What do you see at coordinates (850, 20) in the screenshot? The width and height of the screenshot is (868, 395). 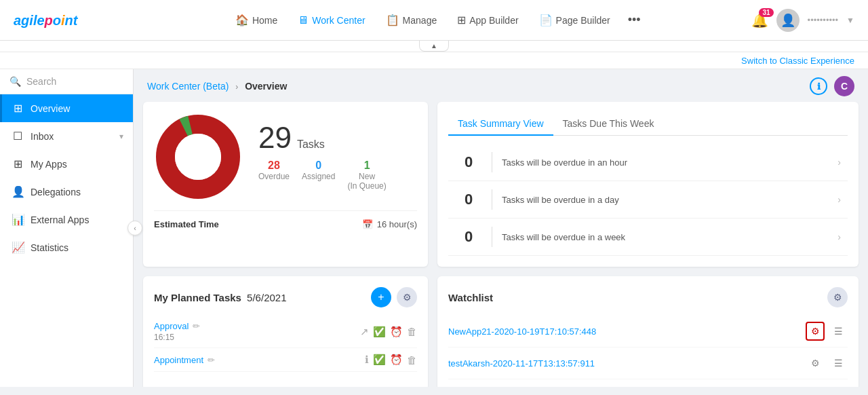 I see `user-dropdown-arrow: ▼` at bounding box center [850, 20].